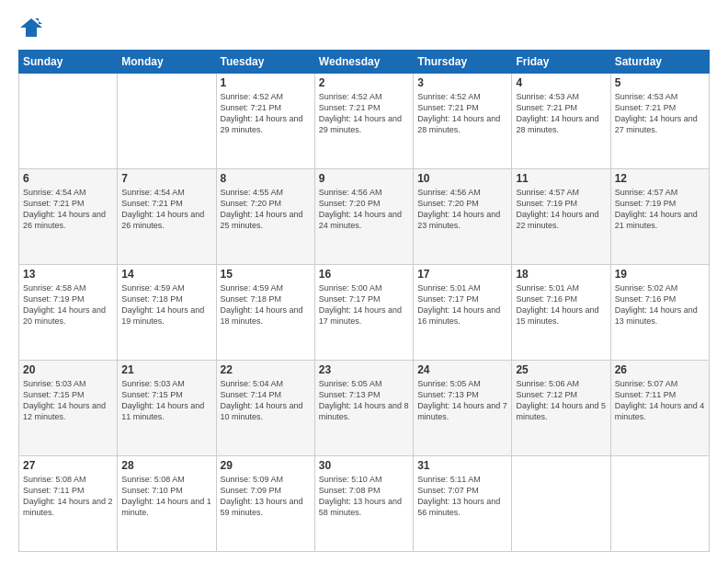 The image size is (728, 563). What do you see at coordinates (462, 370) in the screenshot?
I see `day-number: 24` at bounding box center [462, 370].